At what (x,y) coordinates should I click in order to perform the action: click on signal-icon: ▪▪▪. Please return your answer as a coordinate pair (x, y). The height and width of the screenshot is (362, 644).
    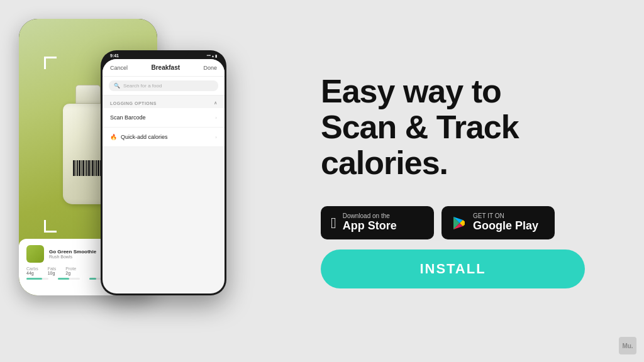
    Looking at the image, I should click on (209, 55).